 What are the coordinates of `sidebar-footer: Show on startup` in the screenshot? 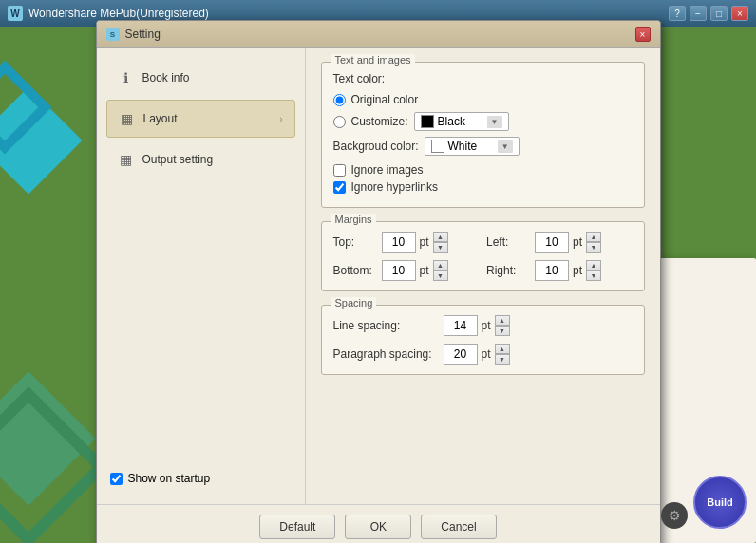 It's located at (201, 478).